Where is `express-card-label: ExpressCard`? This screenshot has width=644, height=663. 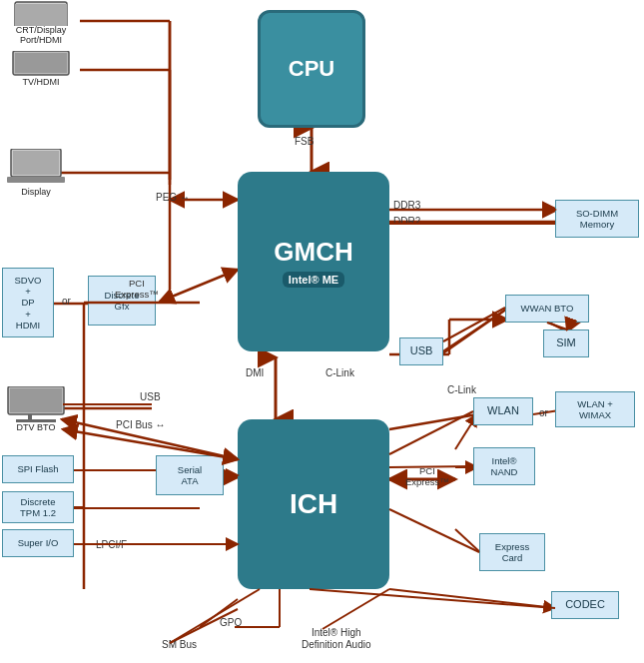 express-card-label: ExpressCard is located at coordinates (512, 553).